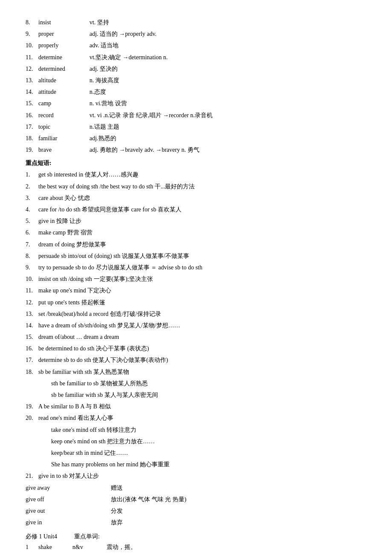 Image resolution: width=392 pixels, height=555 pixels. What do you see at coordinates (209, 395) in the screenshot?
I see `indent-phrase-2: sb be familiar with sb 某人与某人亲密无间` at bounding box center [209, 395].